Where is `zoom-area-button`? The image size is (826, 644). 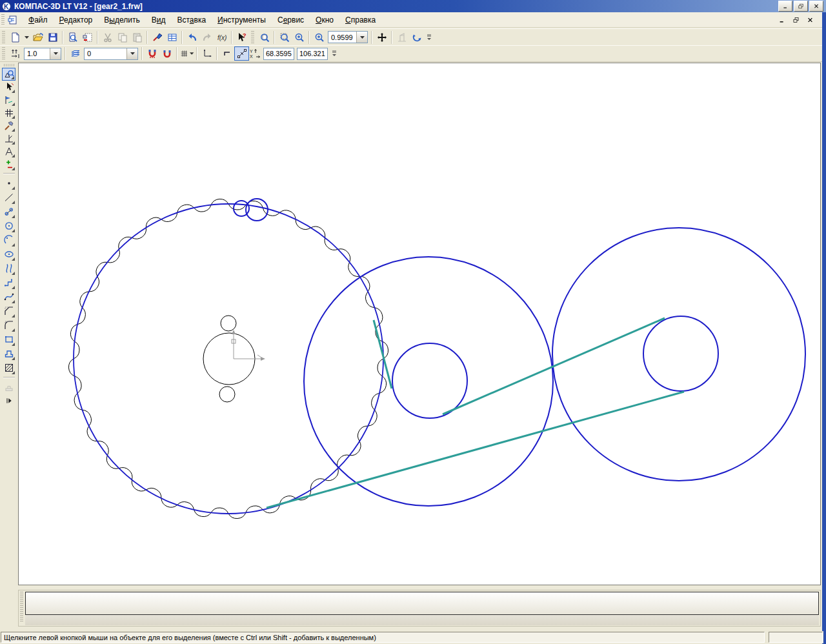
zoom-area-button is located at coordinates (284, 37).